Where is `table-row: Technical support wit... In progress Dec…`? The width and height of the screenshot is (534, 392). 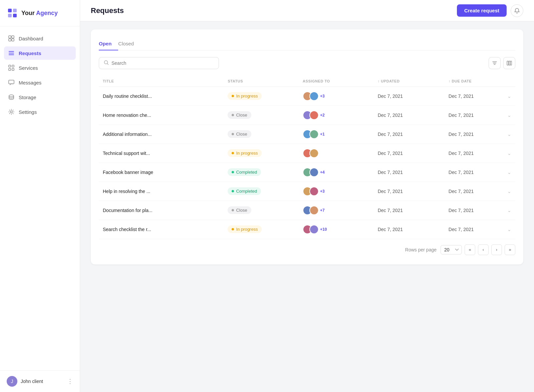
table-row: Technical support wit... In progress Dec… is located at coordinates (307, 153).